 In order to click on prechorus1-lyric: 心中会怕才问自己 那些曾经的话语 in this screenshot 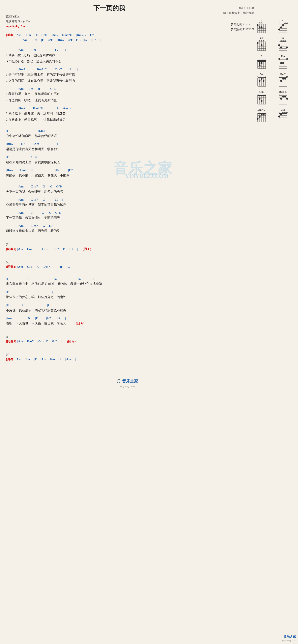, I will do `click(127, 136)`.